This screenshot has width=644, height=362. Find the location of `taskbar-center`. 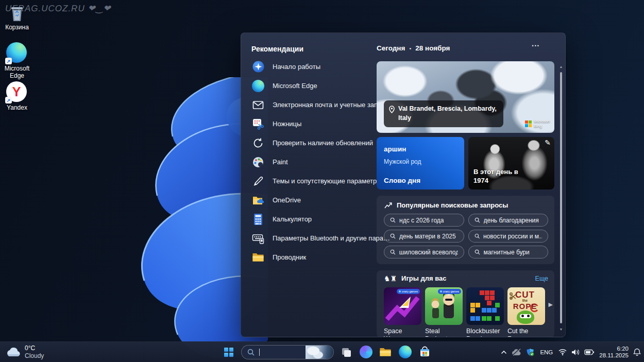

taskbar-center is located at coordinates (327, 352).